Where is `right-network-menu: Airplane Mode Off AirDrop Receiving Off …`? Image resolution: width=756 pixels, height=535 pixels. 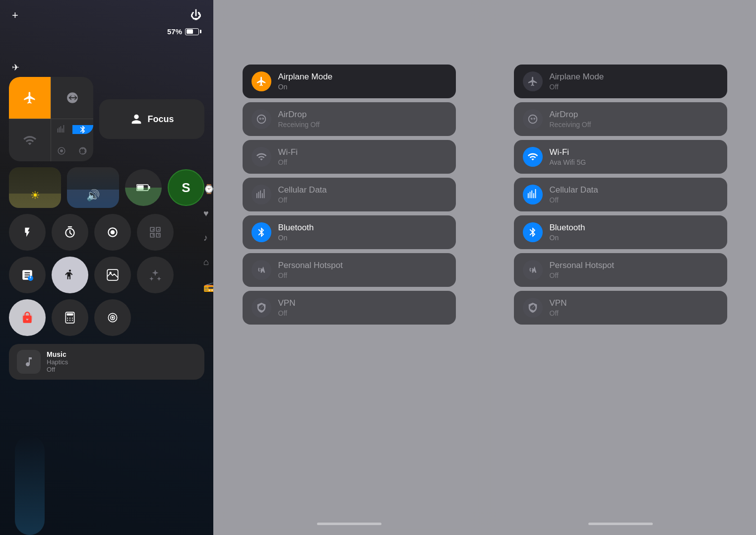 right-network-menu: Airplane Mode Off AirDrop Receiving Off … is located at coordinates (621, 195).